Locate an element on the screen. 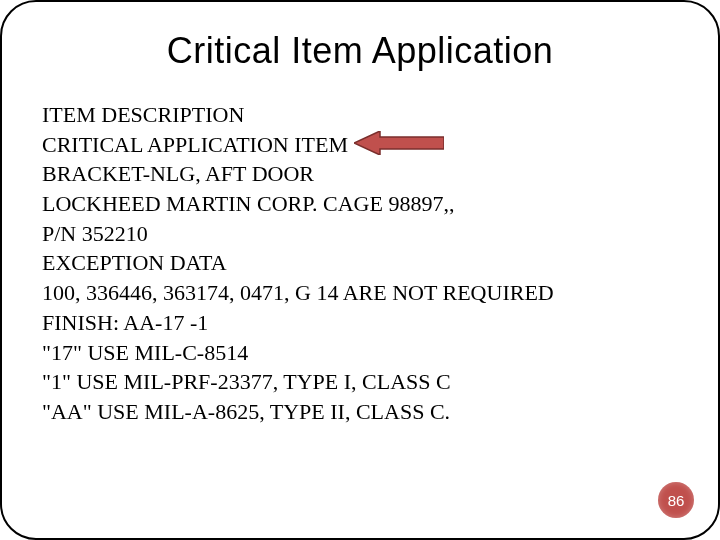 The width and height of the screenshot is (720, 540). page-number: 86 is located at coordinates (676, 500).